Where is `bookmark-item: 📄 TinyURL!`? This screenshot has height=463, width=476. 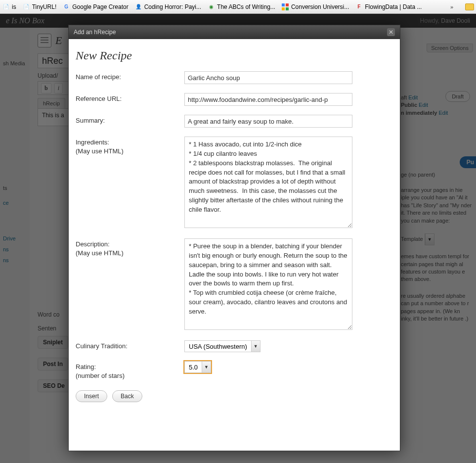 bookmark-item: 📄 TinyURL! is located at coordinates (40, 7).